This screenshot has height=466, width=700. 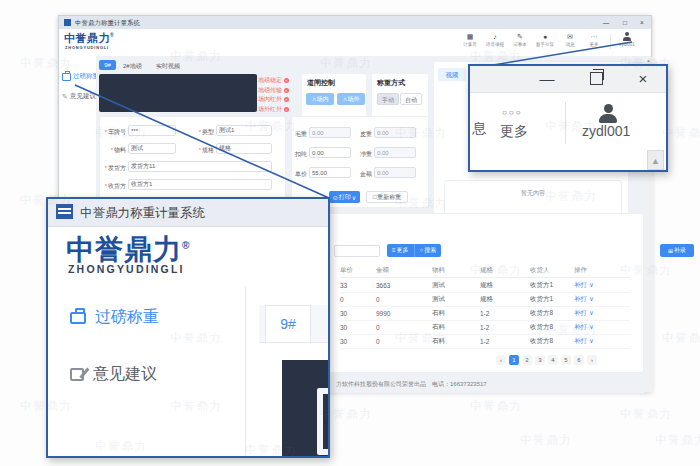 What do you see at coordinates (152, 130) in the screenshot?
I see `plate-input` at bounding box center [152, 130].